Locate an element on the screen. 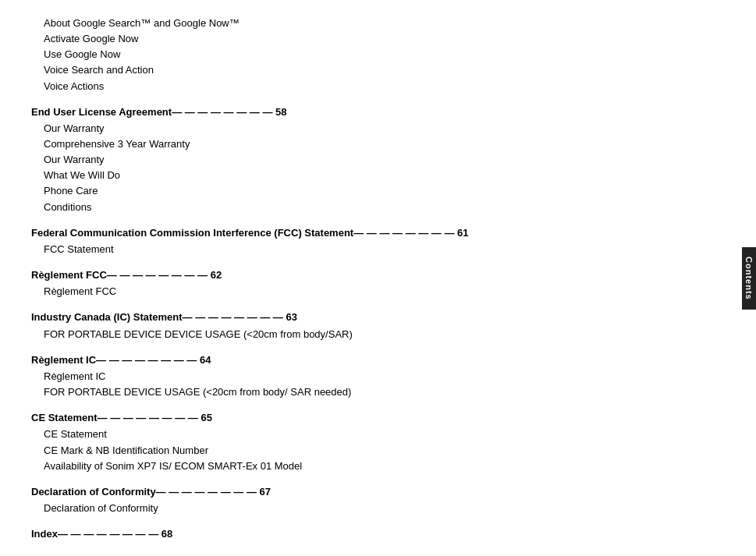  contents-tab: Contents is located at coordinates (749, 278).